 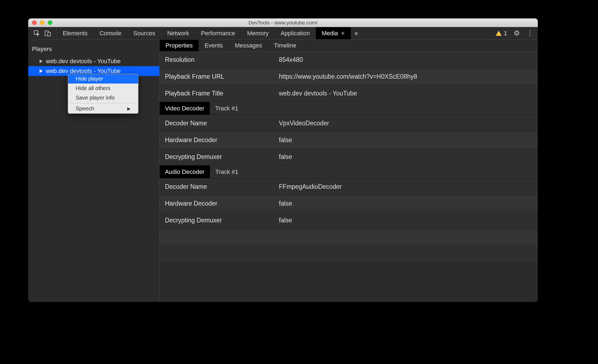 I want to click on close-tab-icon: ✕, so click(x=343, y=33).